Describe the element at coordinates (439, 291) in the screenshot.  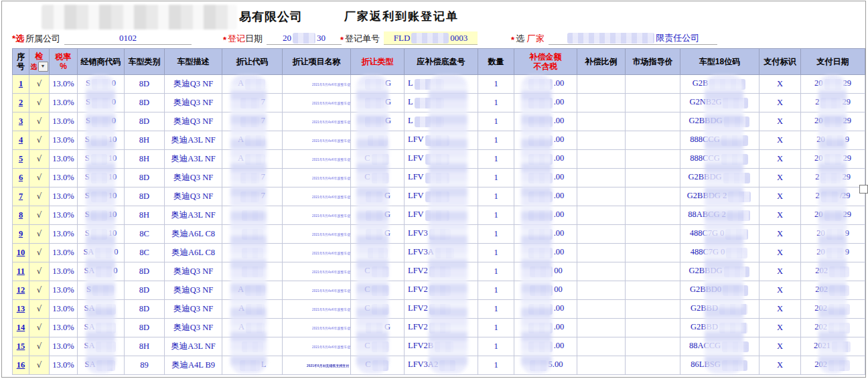
I see `table-row: 12√13.0%S8D奥迪Q3 NFA2021年6月AxK年度整车促销补充支付（…` at that location.